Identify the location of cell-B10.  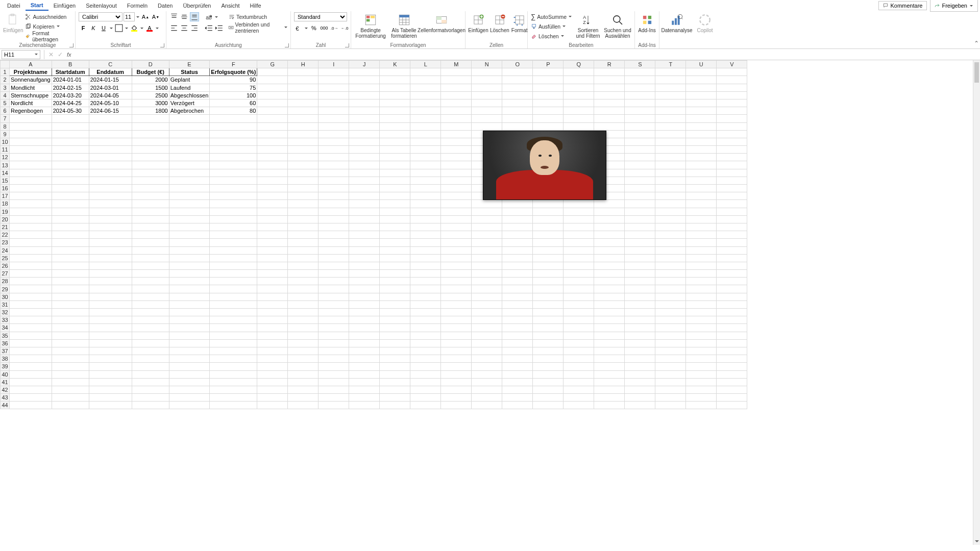
(70, 142).